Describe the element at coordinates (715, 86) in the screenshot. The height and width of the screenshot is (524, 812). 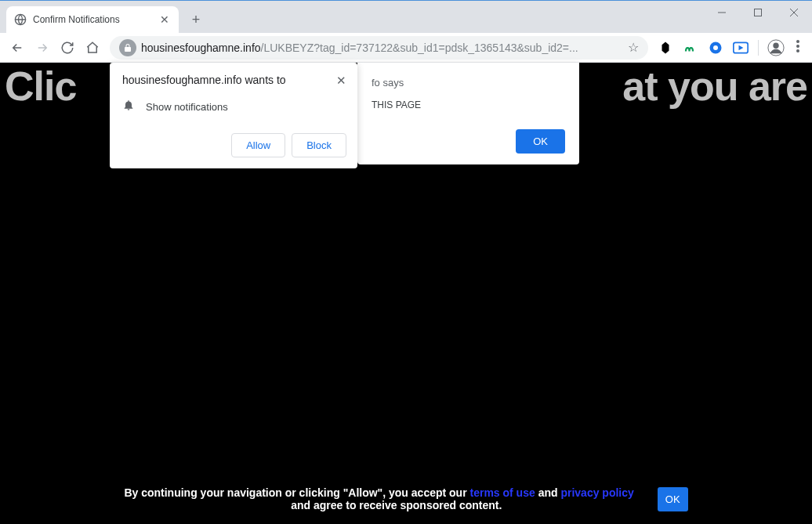
I see `headline-part-2: at you are` at that location.